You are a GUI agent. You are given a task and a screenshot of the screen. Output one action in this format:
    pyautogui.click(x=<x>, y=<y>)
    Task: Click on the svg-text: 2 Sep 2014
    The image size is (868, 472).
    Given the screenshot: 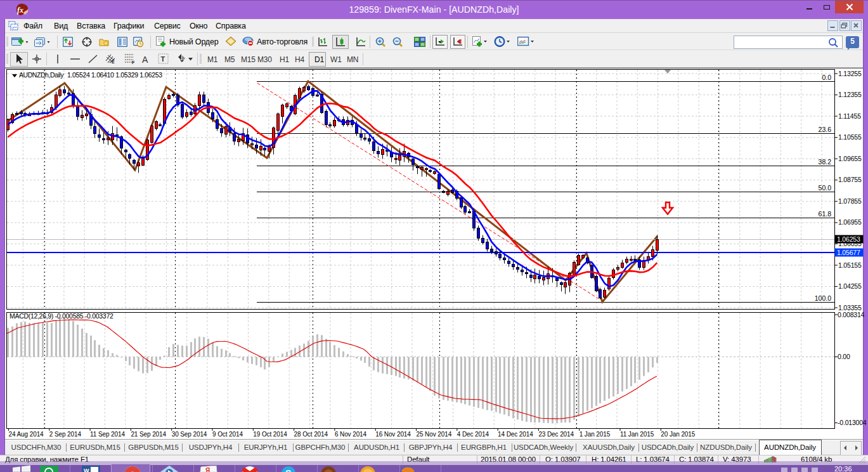 What is the action you would take?
    pyautogui.click(x=66, y=434)
    